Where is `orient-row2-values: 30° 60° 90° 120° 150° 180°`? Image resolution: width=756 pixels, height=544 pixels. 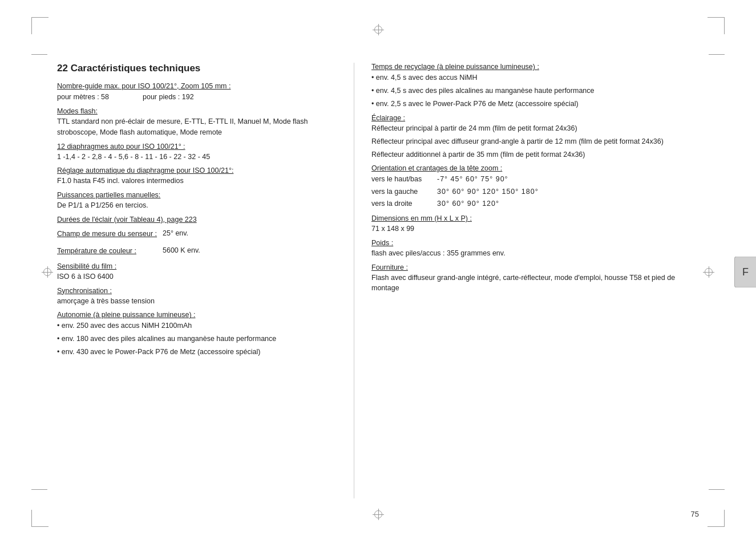 orient-row2-values: 30° 60° 90° 120° 150° 180° is located at coordinates (488, 192).